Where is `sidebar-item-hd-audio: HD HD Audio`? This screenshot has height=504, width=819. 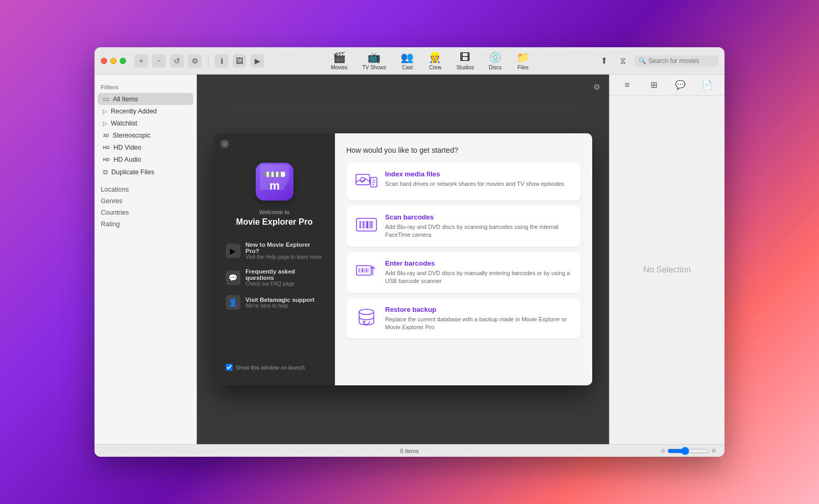
sidebar-item-hd-audio: HD HD Audio is located at coordinates (145, 160).